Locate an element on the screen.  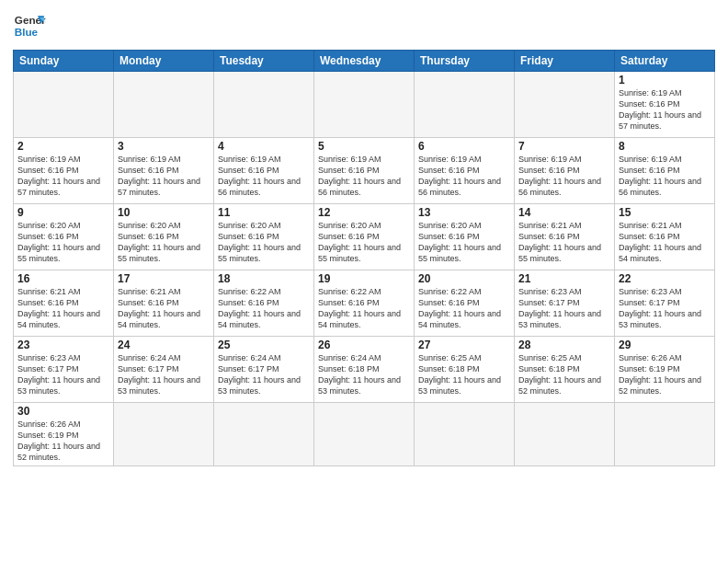
calendar-day-cell: 11Sunrise: 6:20 AM Sunset: 6:16 PM Dayli… is located at coordinates (265, 237).